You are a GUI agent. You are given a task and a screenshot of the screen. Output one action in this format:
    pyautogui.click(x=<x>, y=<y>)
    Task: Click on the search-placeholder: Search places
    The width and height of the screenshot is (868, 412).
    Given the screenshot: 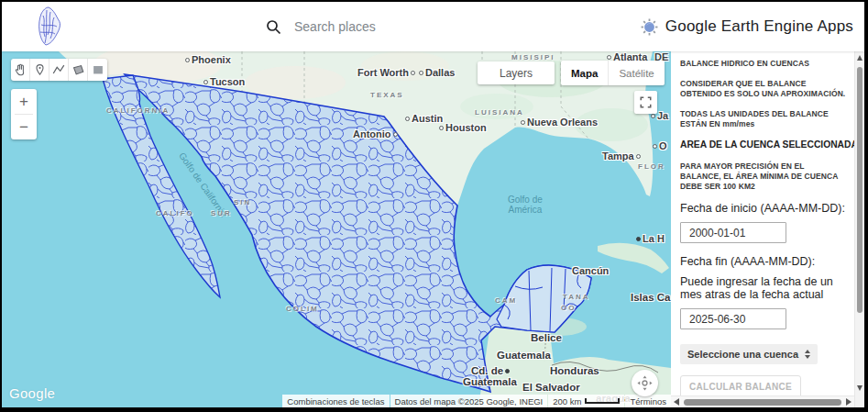 What is the action you would take?
    pyautogui.click(x=335, y=27)
    